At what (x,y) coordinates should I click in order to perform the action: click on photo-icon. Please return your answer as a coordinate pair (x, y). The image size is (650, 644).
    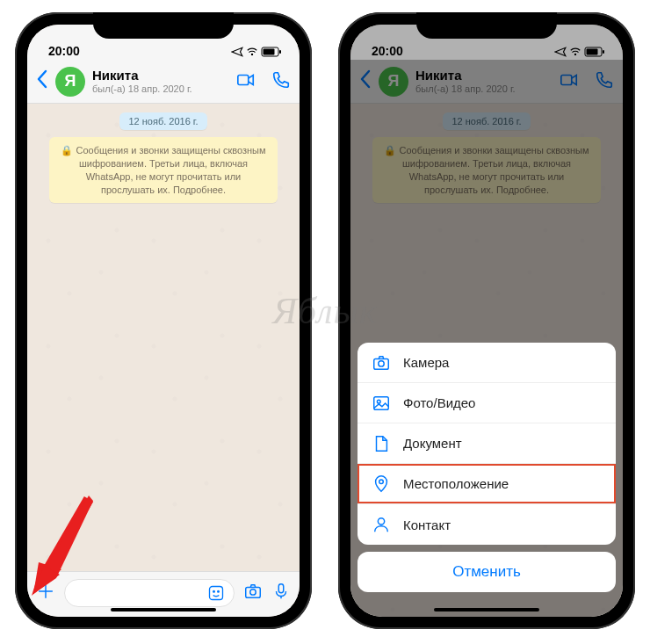
    Looking at the image, I should click on (381, 403).